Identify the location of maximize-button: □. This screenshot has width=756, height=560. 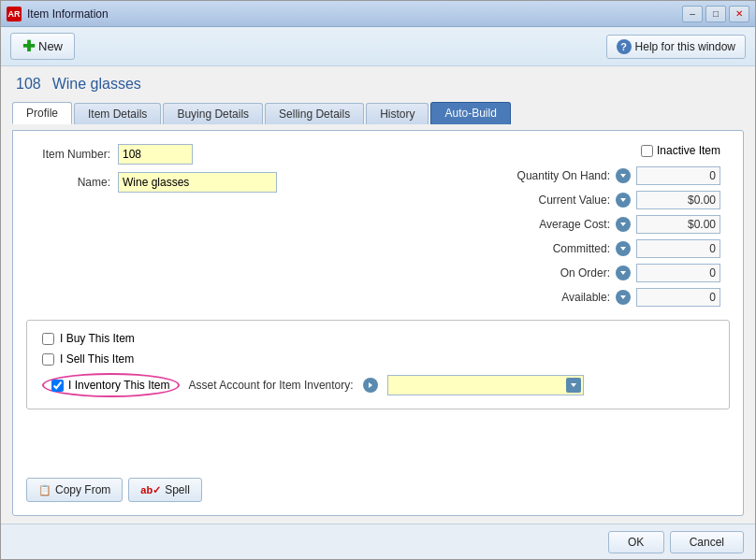
(716, 14).